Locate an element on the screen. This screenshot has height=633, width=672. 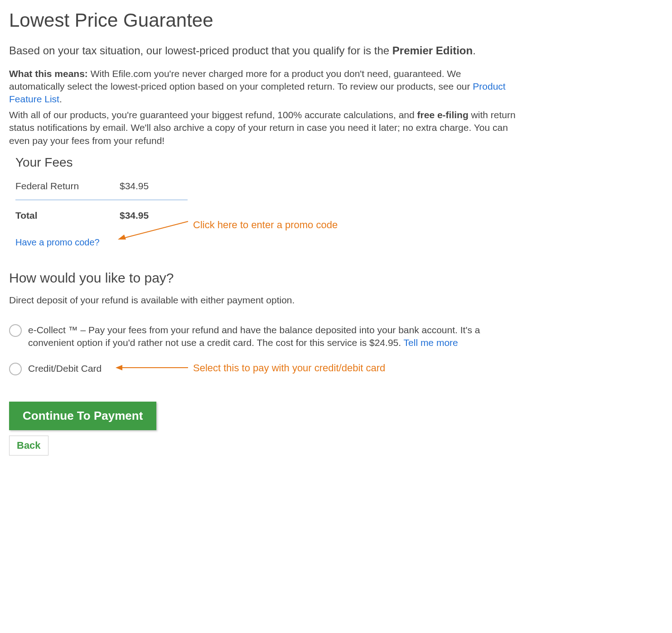
callout-card-text: Select this to pay with your credit/debi… is located at coordinates (289, 368).